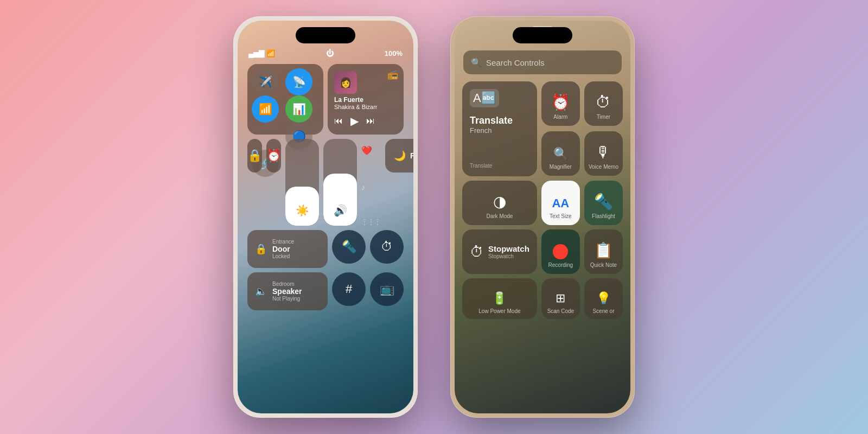 The height and width of the screenshot is (434, 868). What do you see at coordinates (561, 203) in the screenshot?
I see `text-size-tile: AA Text Size` at bounding box center [561, 203].